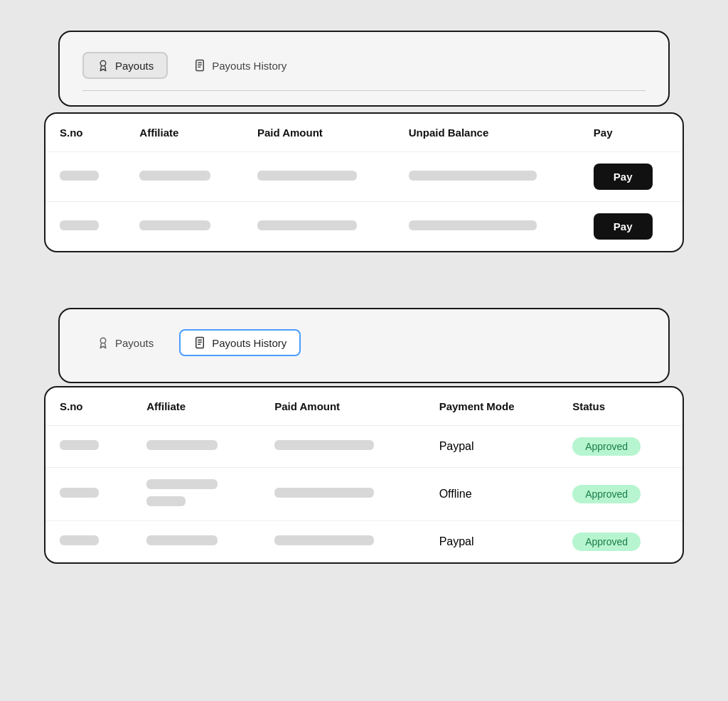 The height and width of the screenshot is (701, 728). Describe the element at coordinates (492, 446) in the screenshot. I see `hist-cell-mode-1: Paypal` at that location.